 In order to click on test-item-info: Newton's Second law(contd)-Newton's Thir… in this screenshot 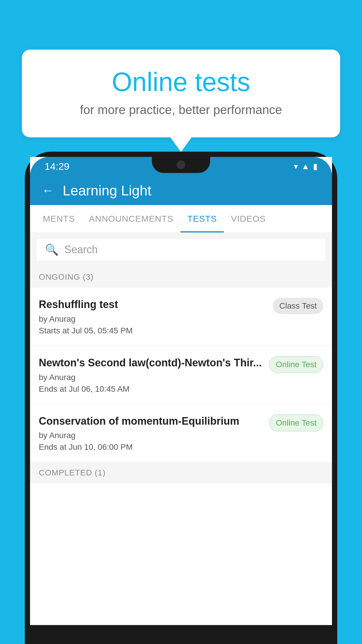, I will do `click(151, 375)`.